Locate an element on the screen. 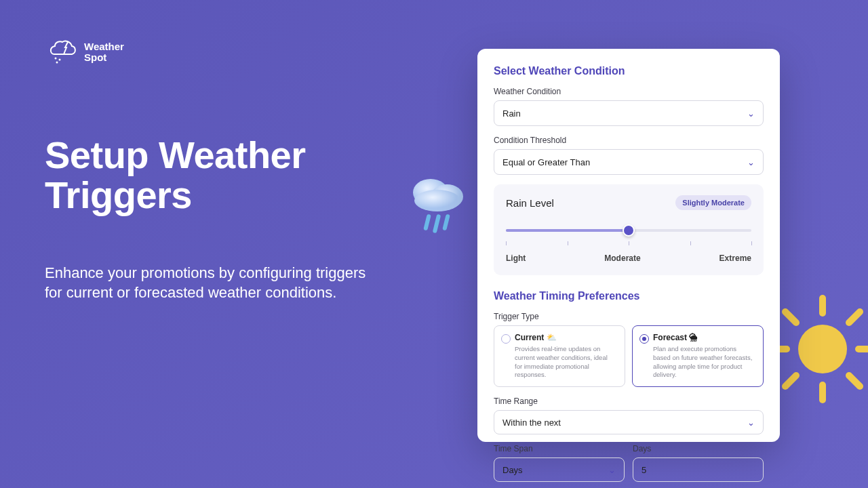 The height and width of the screenshot is (488, 868). days-label: Days is located at coordinates (698, 449).